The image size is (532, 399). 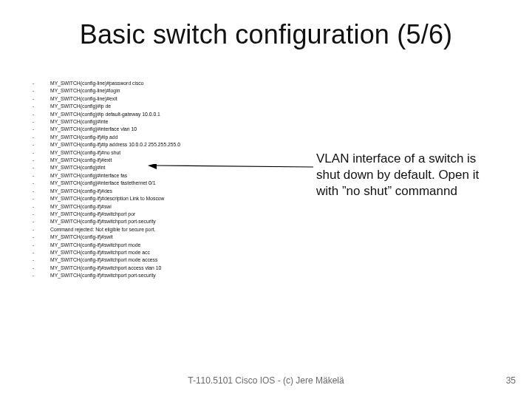 I want to click on config-line: MY_SWITCH(config-if)#switchport mode acc…, so click(x=151, y=260).